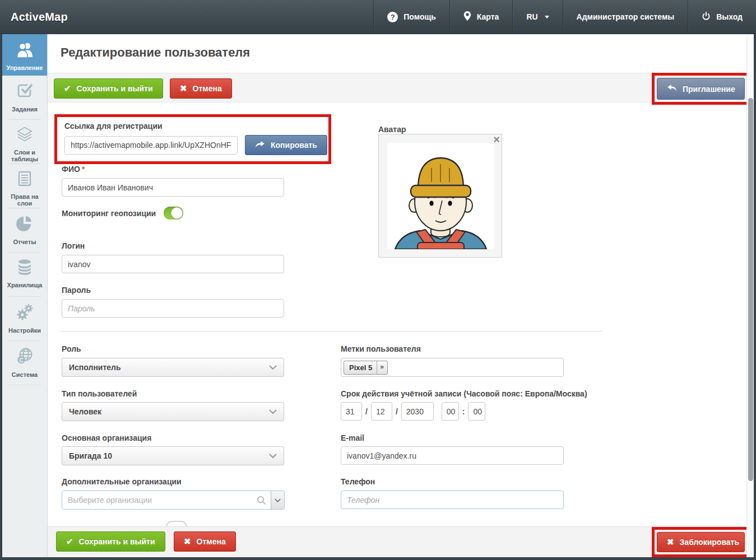  I want to click on settings-icon, so click(25, 313).